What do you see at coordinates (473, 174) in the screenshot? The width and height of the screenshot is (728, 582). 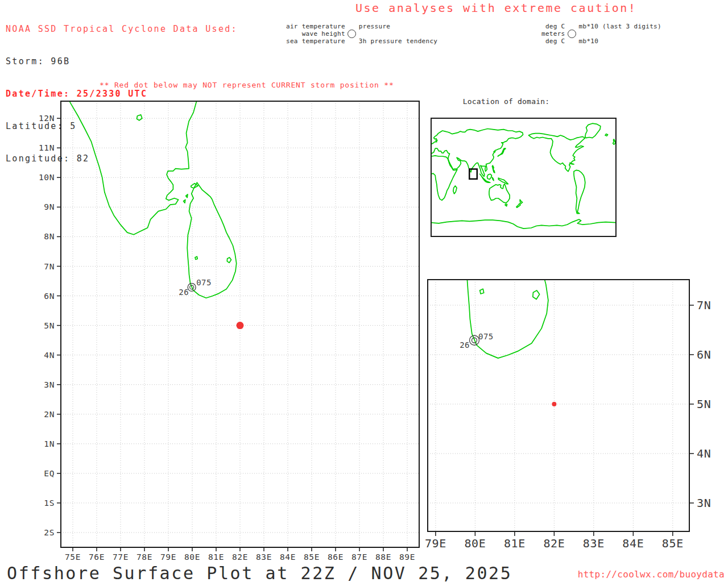 I see `domain-rectangle` at bounding box center [473, 174].